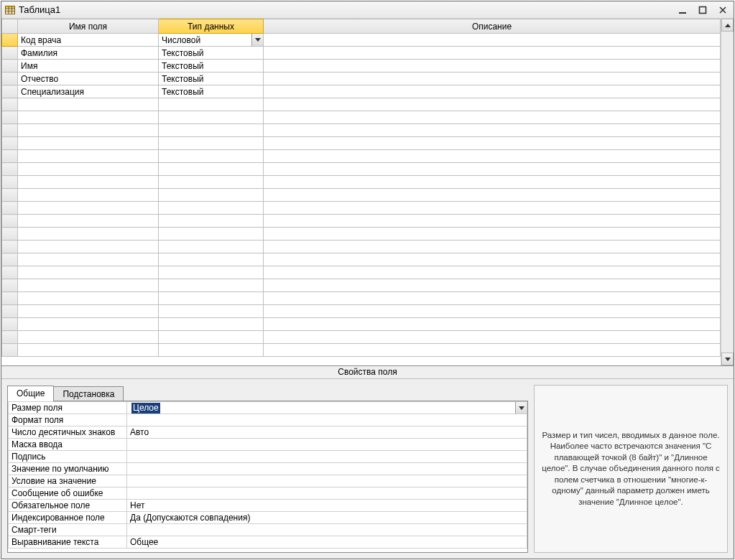 This screenshot has height=560, width=735. I want to click on table-row: Код врачаЧисловой, so click(361, 40).